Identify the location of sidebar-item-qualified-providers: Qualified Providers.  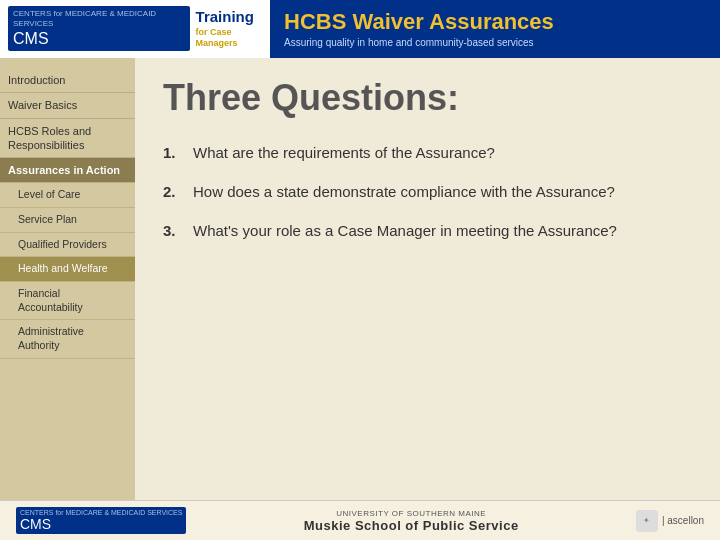
(68, 246).